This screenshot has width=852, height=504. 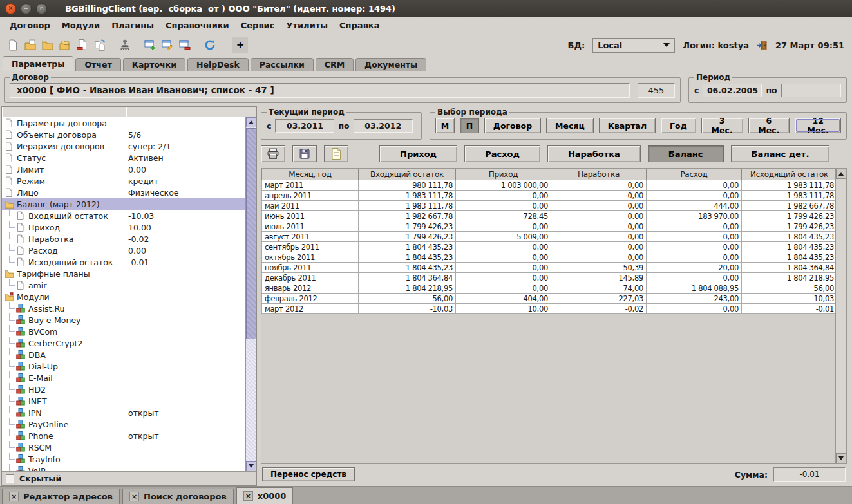 What do you see at coordinates (124, 227) in the screenshot?
I see `tree-item: Приход10.00` at bounding box center [124, 227].